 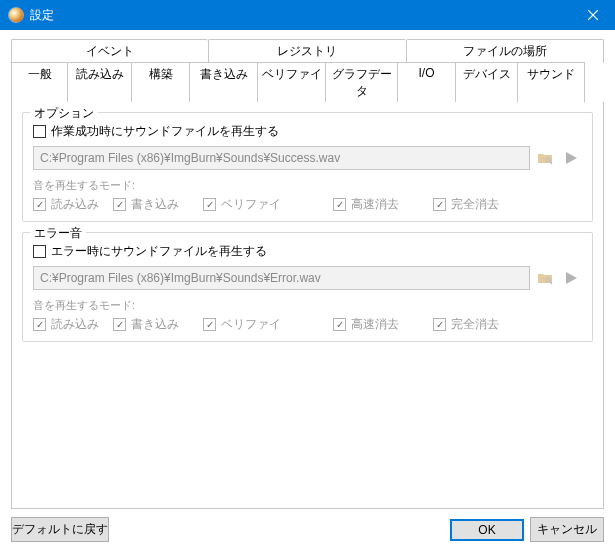 I want to click on reset-button: デフォルトに戻す, so click(x=60, y=530).